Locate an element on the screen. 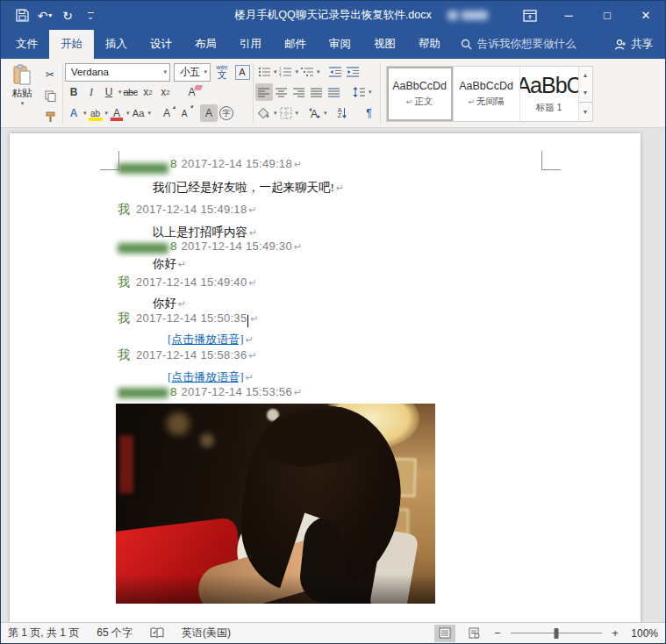 Image resolution: width=666 pixels, height=644 pixels. shading-bucket-icon is located at coordinates (264, 113).